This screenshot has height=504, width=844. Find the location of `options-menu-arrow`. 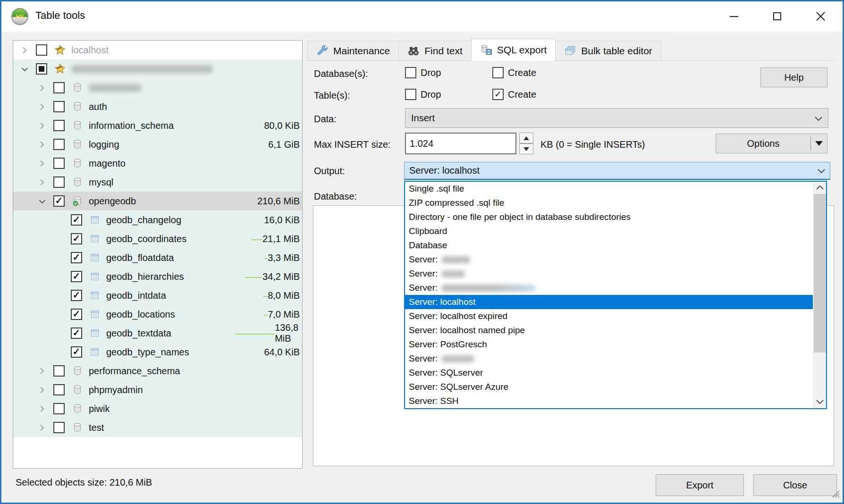

options-menu-arrow is located at coordinates (819, 143).